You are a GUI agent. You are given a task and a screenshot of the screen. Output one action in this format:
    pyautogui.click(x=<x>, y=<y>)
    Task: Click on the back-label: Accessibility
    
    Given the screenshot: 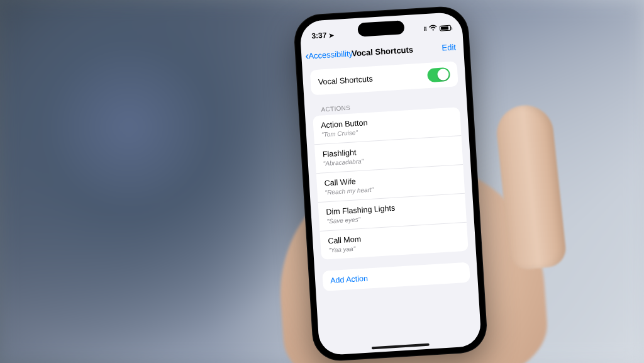 What is the action you would take?
    pyautogui.click(x=331, y=54)
    